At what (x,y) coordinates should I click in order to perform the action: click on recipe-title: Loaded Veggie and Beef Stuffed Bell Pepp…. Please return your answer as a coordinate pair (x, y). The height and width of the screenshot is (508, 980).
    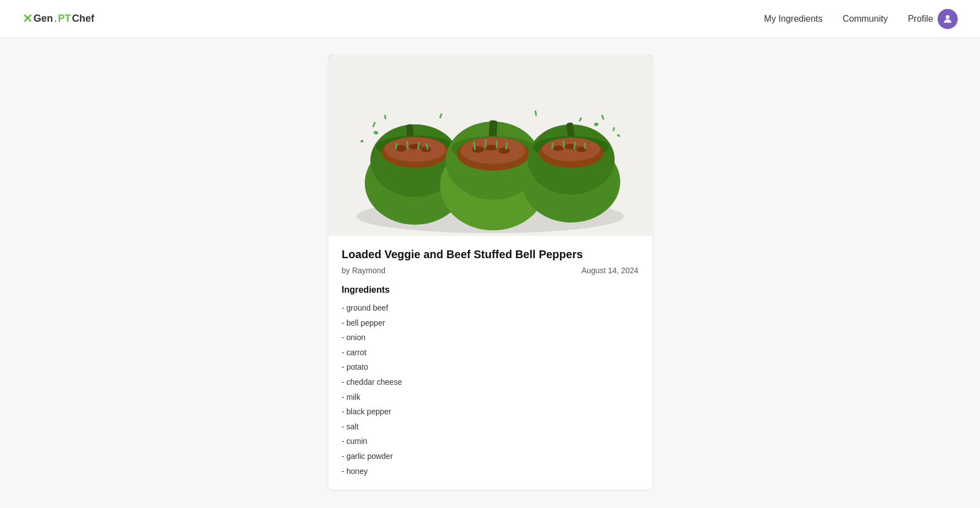
    Looking at the image, I should click on (490, 254).